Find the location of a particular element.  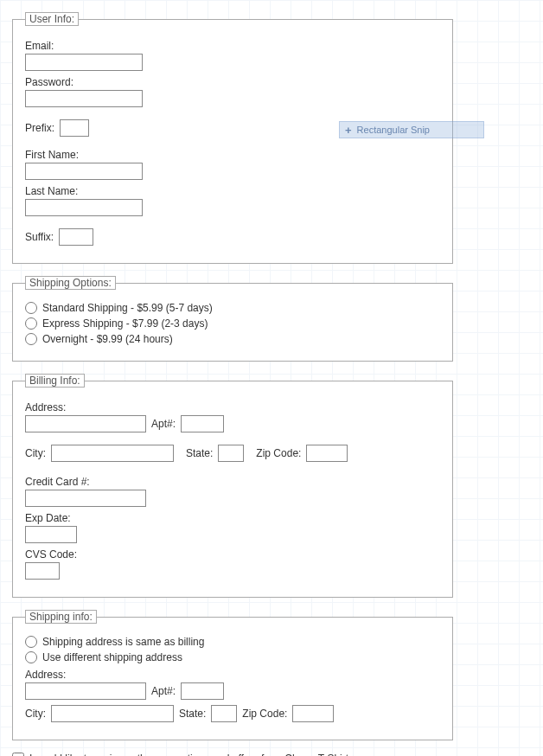

suffix-label: Suffix: is located at coordinates (40, 237).